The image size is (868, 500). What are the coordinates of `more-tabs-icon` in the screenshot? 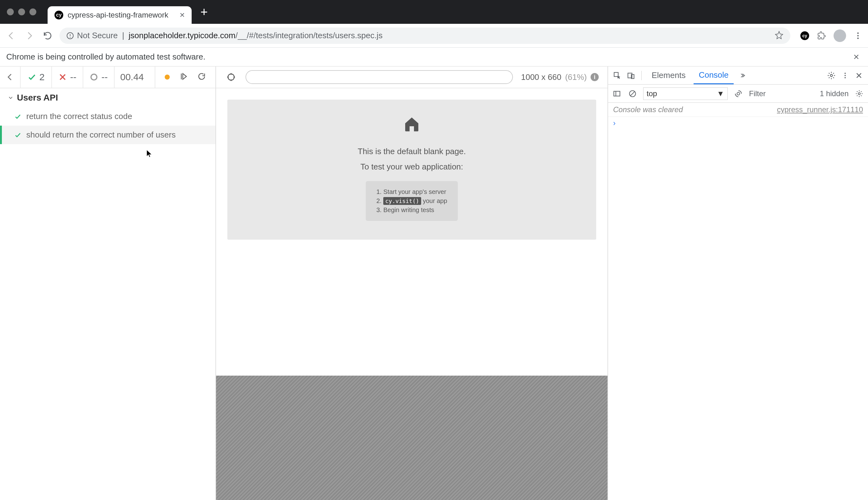 It's located at (742, 76).